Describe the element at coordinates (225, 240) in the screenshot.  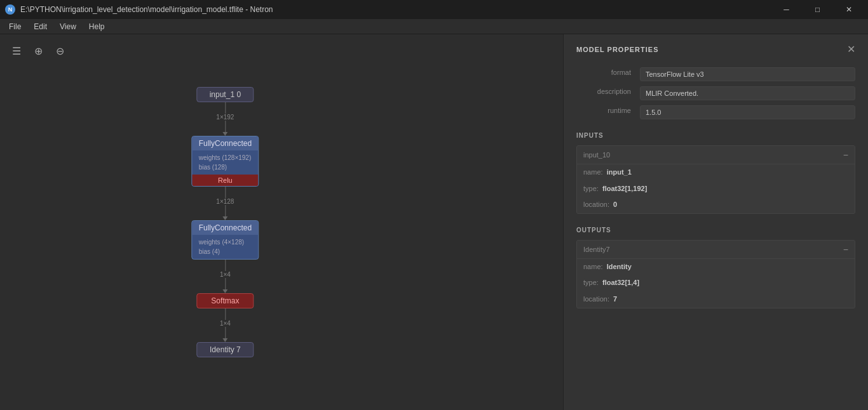
I see `fc-layer-2: FullyConnected weights (4×128) bias (4)` at that location.